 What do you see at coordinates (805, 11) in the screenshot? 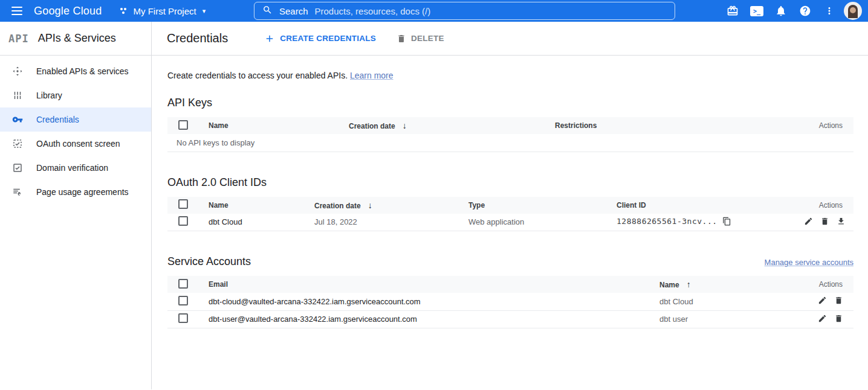
I see `help-button` at bounding box center [805, 11].